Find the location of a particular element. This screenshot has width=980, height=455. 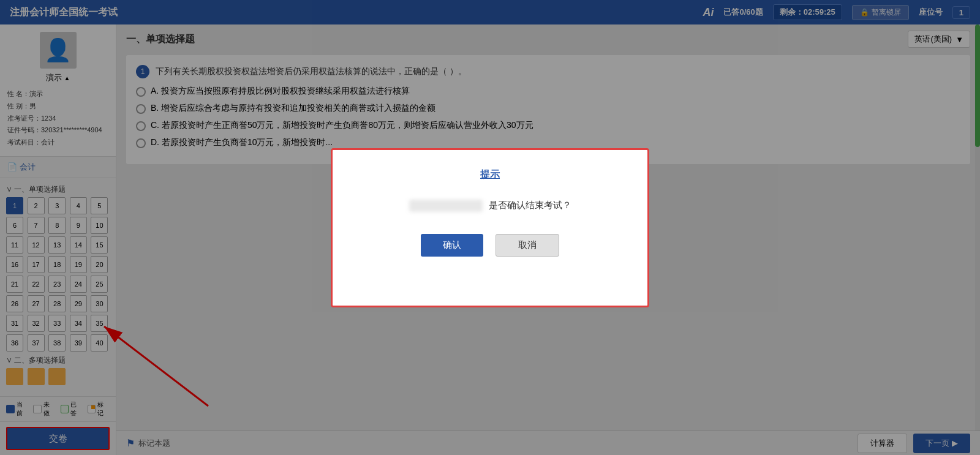

dialog-buttons: 确认 取消 is located at coordinates (490, 245).